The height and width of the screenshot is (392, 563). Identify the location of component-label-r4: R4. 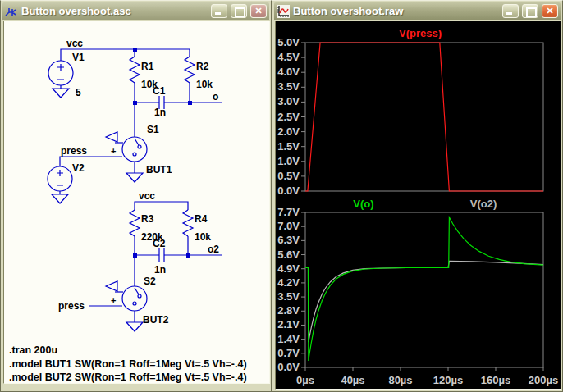
(201, 219).